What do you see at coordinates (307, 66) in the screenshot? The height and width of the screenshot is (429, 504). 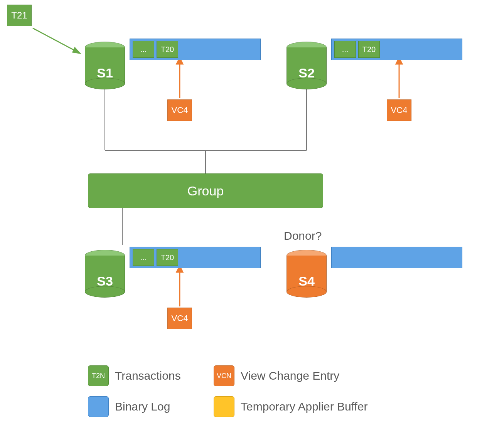 I see `server-s2-cylinder: S2` at bounding box center [307, 66].